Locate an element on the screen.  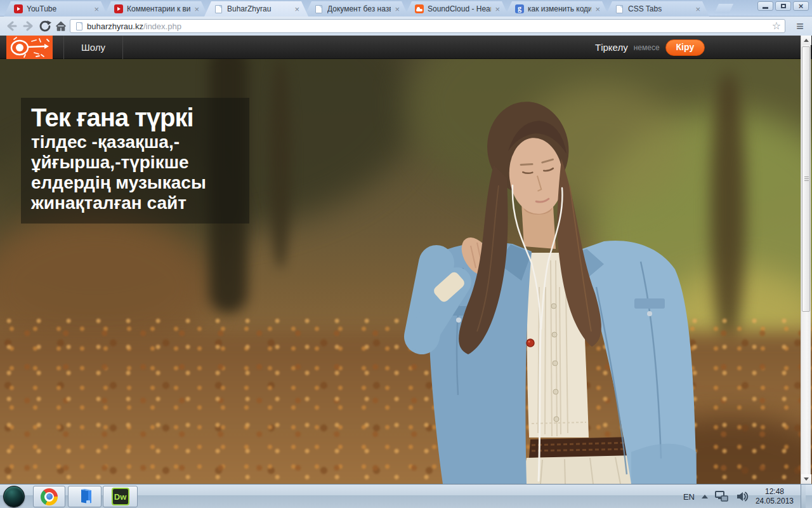
hero-subtitle-line: тілдес -қазақша,- is located at coordinates (135, 142).